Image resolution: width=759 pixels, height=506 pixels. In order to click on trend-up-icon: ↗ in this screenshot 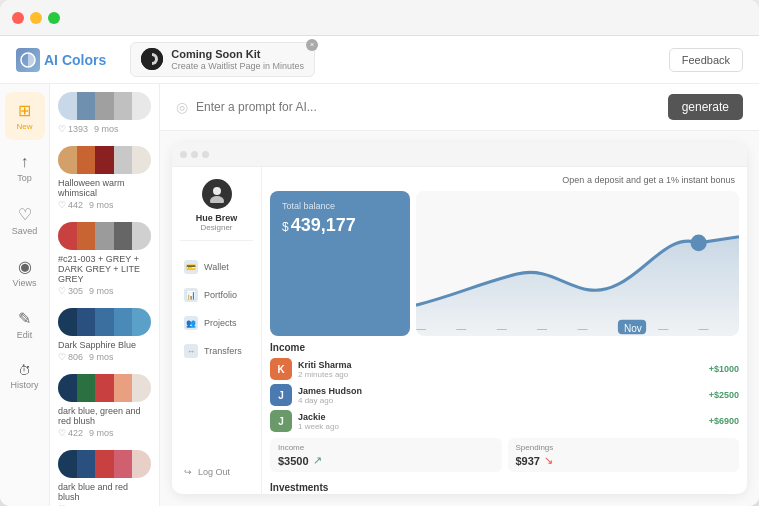, I will do `click(318, 460)`.